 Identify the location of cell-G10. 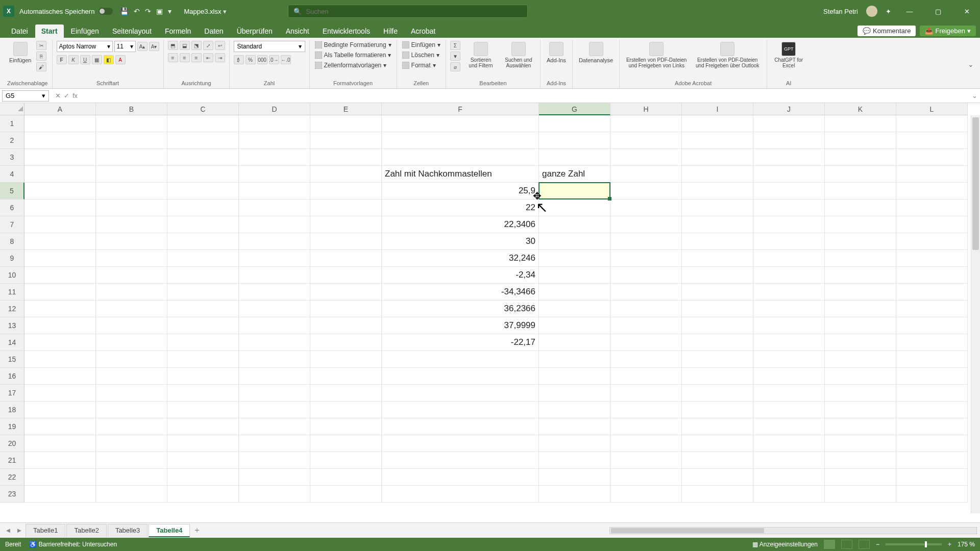
(575, 276).